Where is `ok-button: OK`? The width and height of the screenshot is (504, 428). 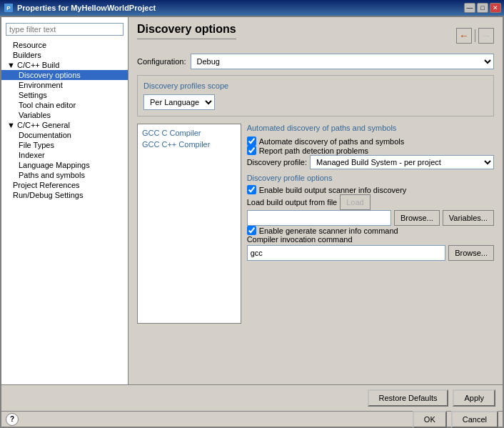
ok-button: OK is located at coordinates (430, 419).